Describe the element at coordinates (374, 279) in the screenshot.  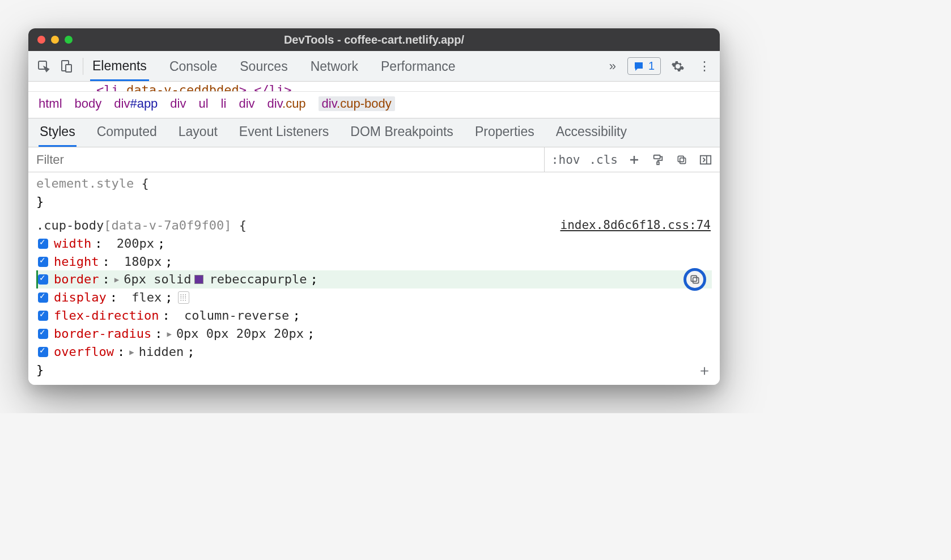
I see `decl-border: border: ▶ 6px solid rebeccapurple;` at that location.